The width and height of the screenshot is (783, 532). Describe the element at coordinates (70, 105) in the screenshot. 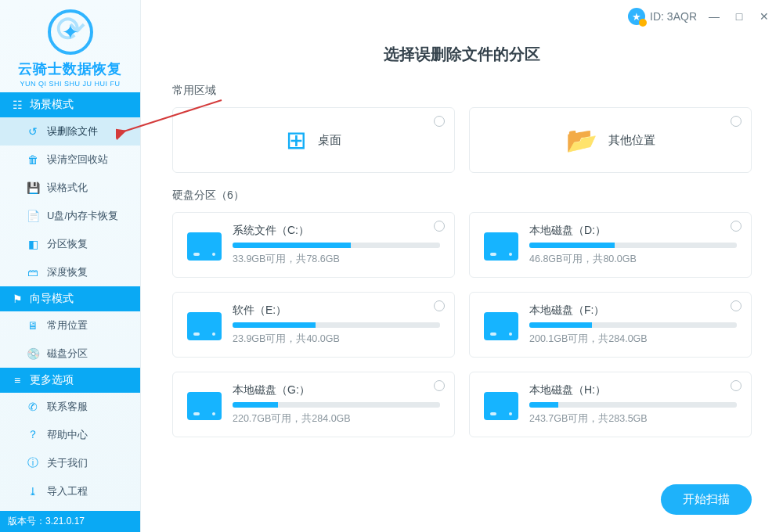

I see `section-scene-mode: ☷ 场景模式` at that location.